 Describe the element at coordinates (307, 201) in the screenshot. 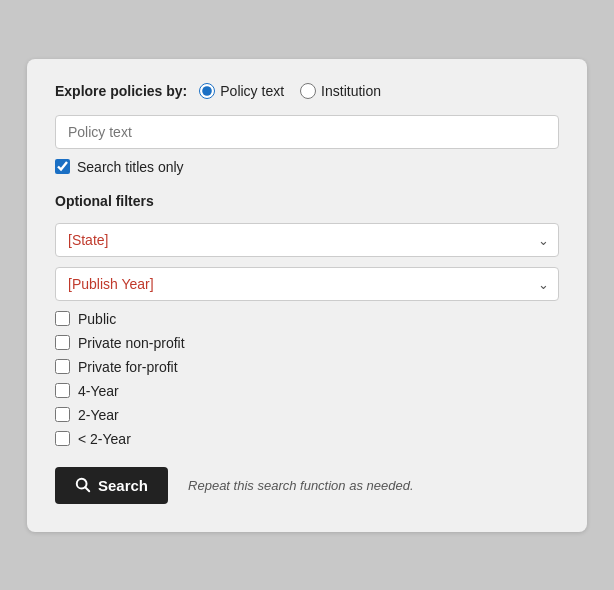

I see `optional-filters-label: Optional filters` at that location.